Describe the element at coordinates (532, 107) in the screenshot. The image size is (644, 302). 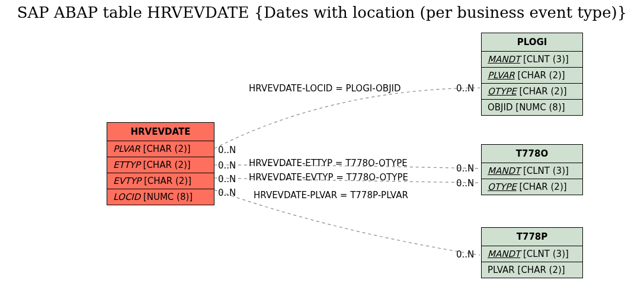
I see `entity-plogi-field-objid: OBJID [NUMC (8)]` at that location.